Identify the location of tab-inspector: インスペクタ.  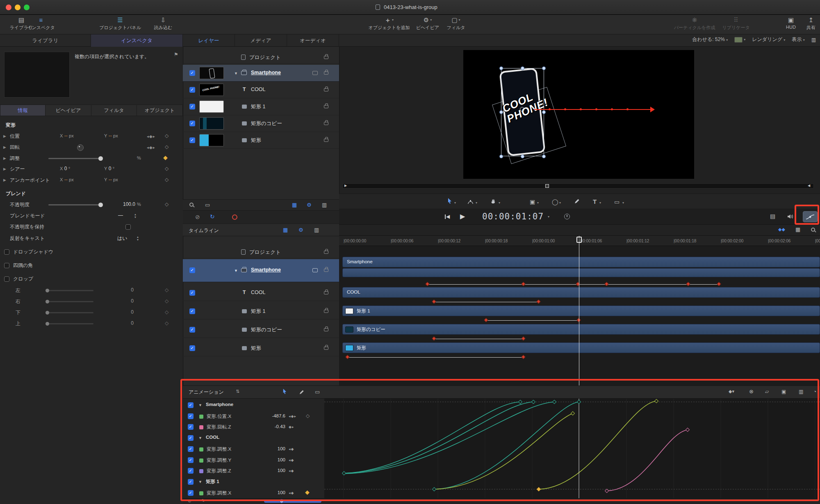
(137, 41).